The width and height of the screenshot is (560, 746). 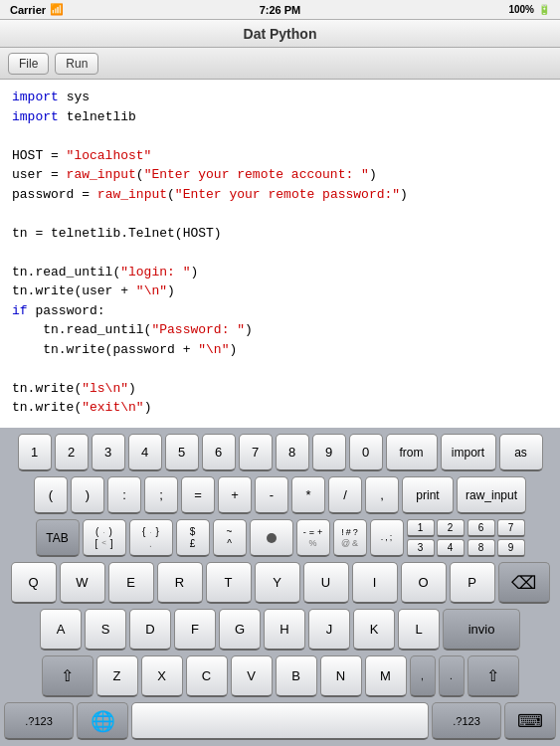 What do you see at coordinates (198, 495) in the screenshot?
I see `key-equals: =` at bounding box center [198, 495].